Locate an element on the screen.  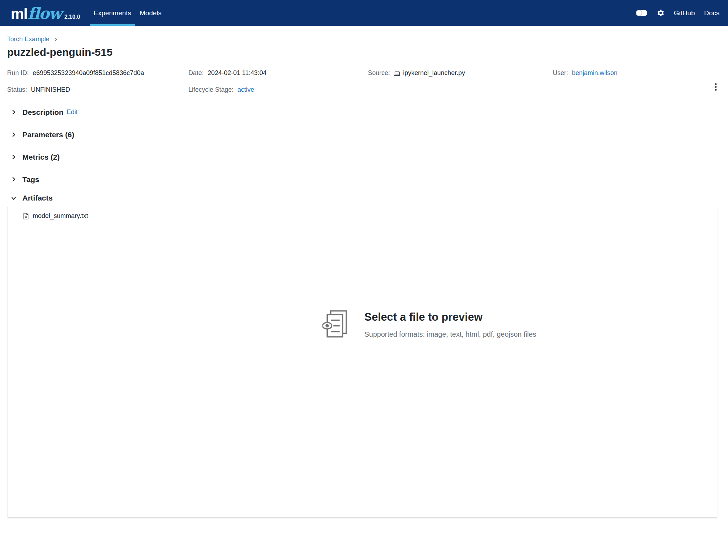
breadcrumb-chevron-icon is located at coordinates (56, 39).